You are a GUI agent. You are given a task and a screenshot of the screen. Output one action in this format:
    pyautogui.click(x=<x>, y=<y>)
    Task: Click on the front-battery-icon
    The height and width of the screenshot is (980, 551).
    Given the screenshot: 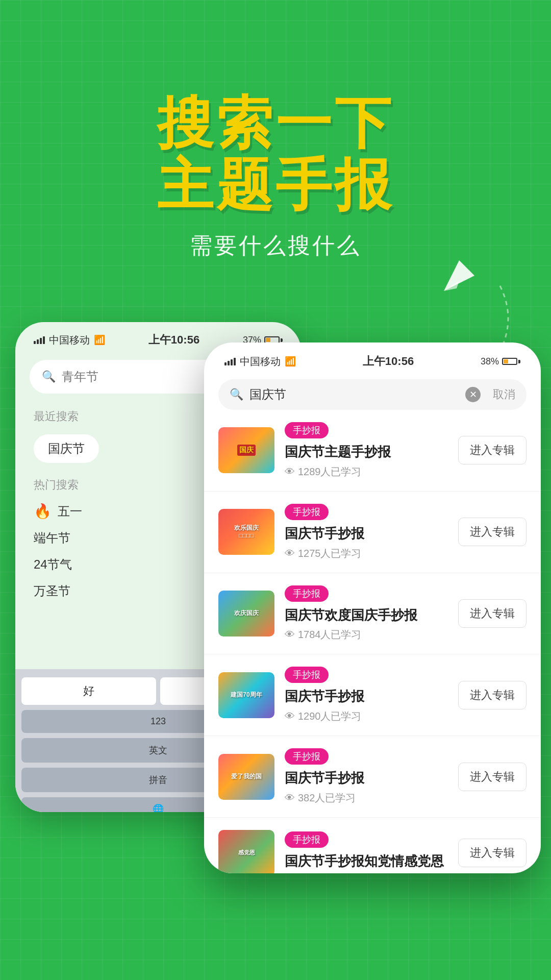 What is the action you would take?
    pyautogui.click(x=511, y=361)
    